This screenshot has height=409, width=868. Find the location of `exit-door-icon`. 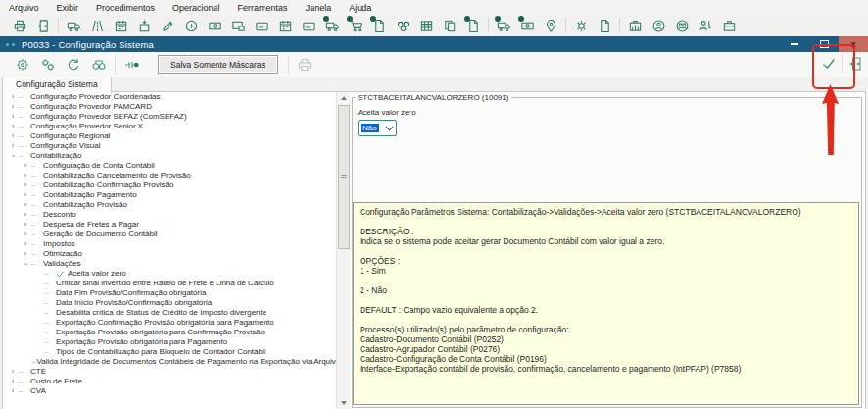

exit-door-icon is located at coordinates (856, 65).